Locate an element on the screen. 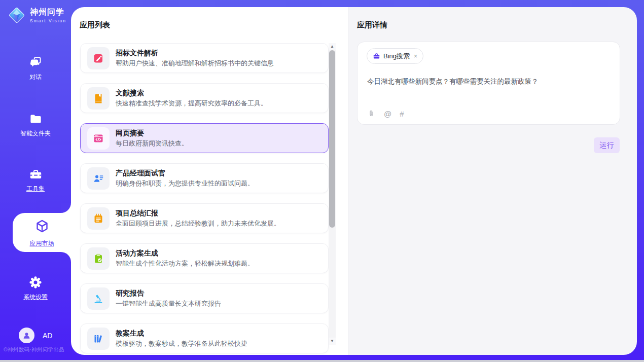 The width and height of the screenshot is (644, 362). app-card-lesson-plan: 教案生成 模板驱动，教案秒成，教学准备从此轻松快捷 is located at coordinates (204, 339).